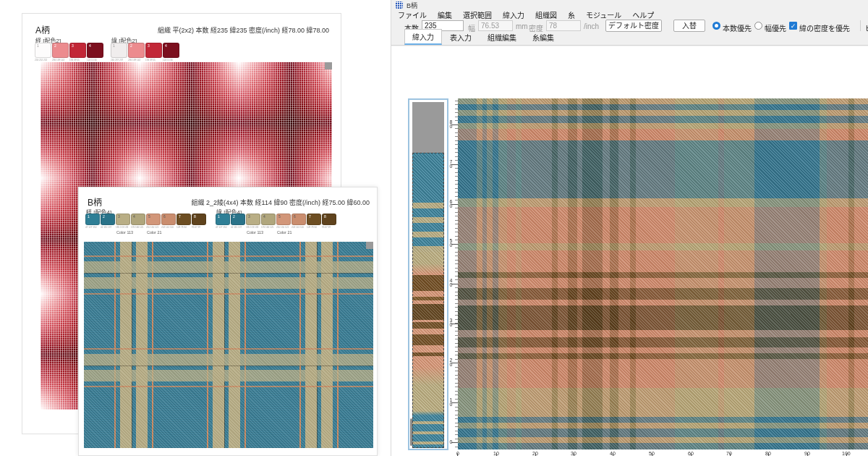 This screenshot has width=868, height=456. What do you see at coordinates (412, 14) in the screenshot?
I see `menu-file: ファイル` at bounding box center [412, 14].